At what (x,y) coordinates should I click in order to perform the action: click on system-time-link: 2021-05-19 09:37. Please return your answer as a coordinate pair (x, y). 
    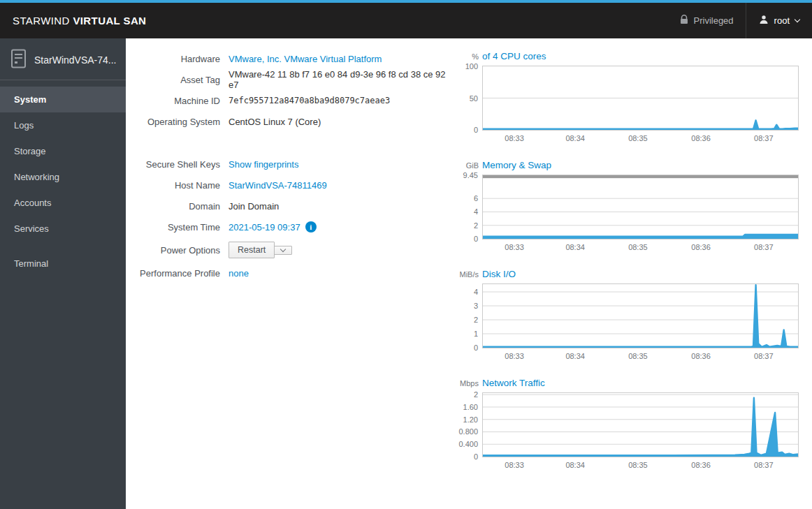
    Looking at the image, I should click on (264, 228).